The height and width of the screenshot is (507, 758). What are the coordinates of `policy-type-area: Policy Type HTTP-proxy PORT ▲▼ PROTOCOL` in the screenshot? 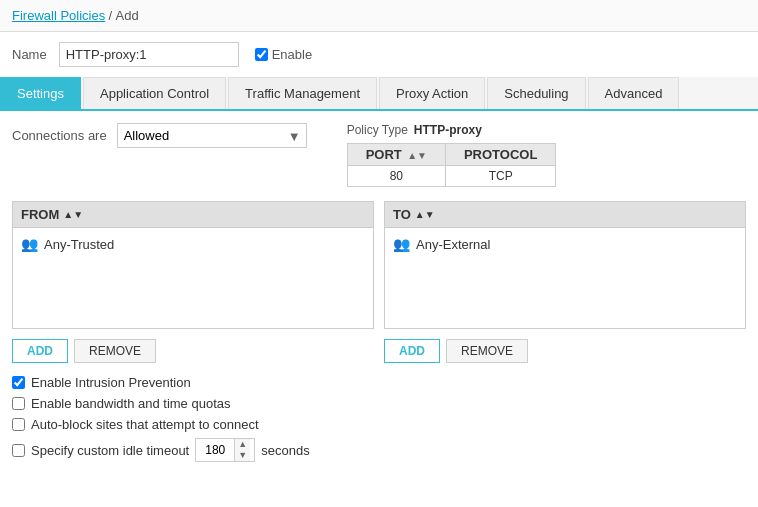 It's located at (452, 155).